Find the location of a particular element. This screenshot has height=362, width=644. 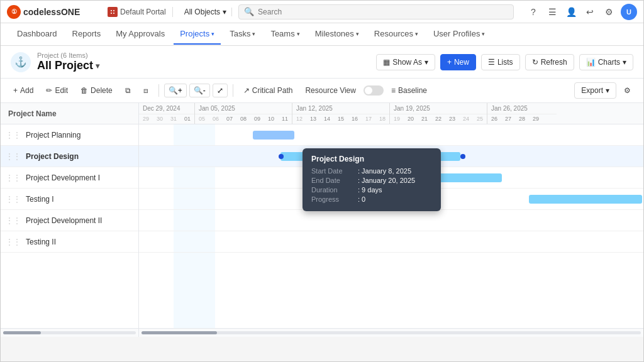

tasks-arrow: ▾ is located at coordinates (254, 34).